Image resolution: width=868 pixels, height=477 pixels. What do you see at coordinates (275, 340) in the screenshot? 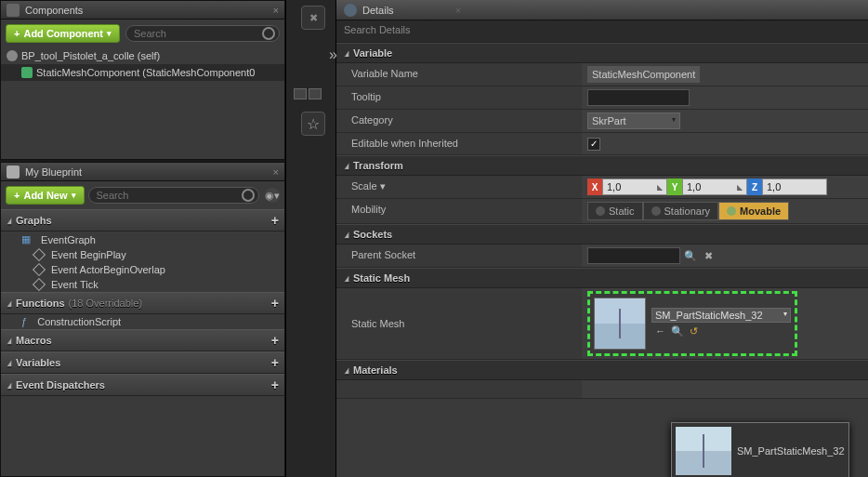
I see `add-macro-button: +` at bounding box center [275, 340].